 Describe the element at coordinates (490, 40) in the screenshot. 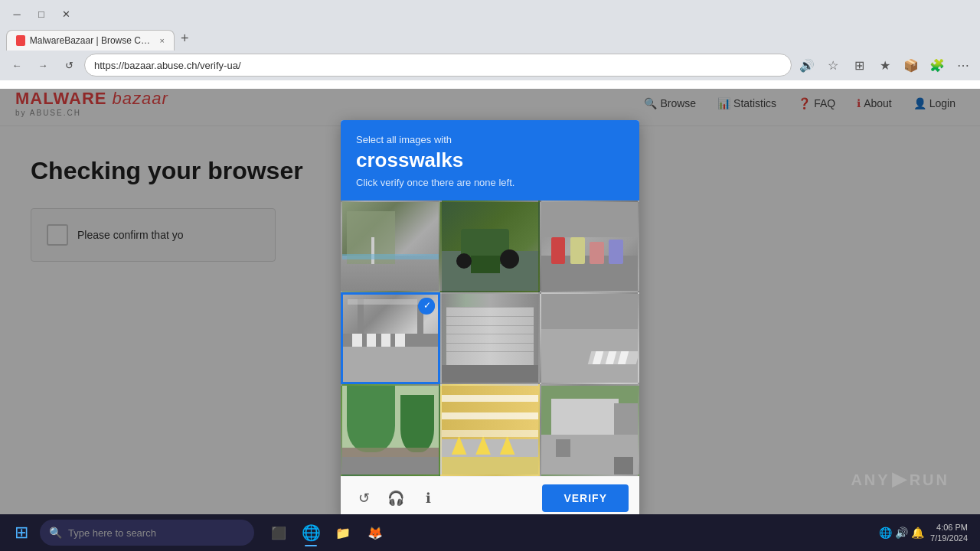

I see `browser-chrome: ─ □ ✕ MalwareBazaar | Browse Checkin... …` at that location.